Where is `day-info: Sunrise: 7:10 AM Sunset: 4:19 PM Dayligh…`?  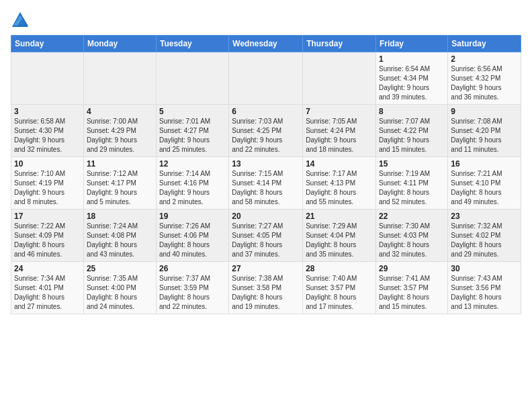
day-info: Sunrise: 7:10 AM Sunset: 4:19 PM Dayligh… is located at coordinates (47, 188).